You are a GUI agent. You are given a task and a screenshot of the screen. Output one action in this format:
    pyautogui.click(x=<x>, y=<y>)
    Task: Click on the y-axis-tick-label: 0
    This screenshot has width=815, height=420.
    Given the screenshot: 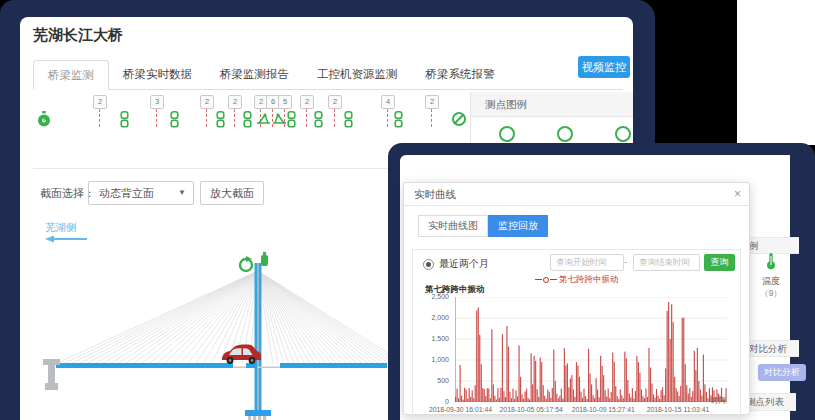 What is the action you would take?
    pyautogui.click(x=434, y=402)
    